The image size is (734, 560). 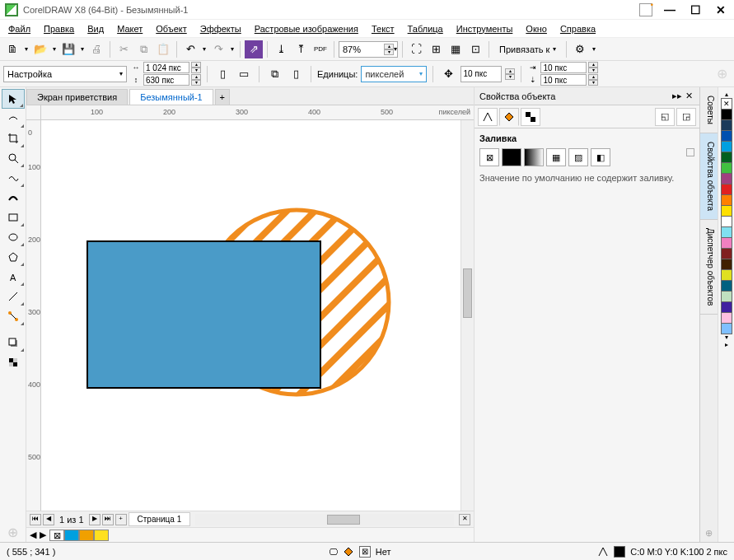 What do you see at coordinates (13, 138) in the screenshot?
I see `crop-tool` at bounding box center [13, 138].